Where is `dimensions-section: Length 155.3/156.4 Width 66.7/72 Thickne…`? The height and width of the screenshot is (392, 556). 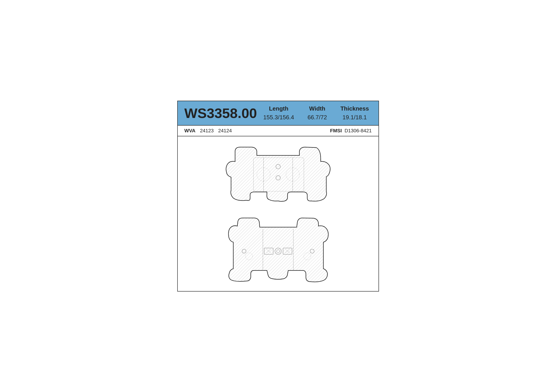 dimensions-section: Length 155.3/156.4 Width 66.7/72 Thickne… is located at coordinates (316, 113).